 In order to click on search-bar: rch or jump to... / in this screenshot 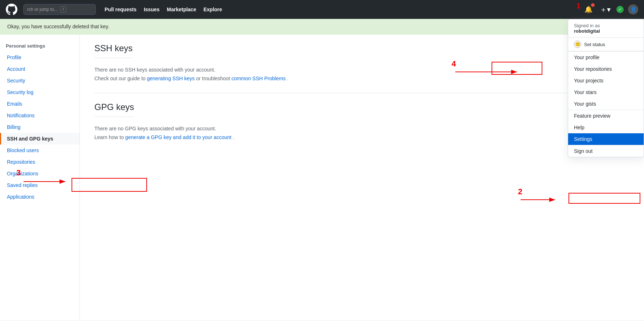, I will do `click(60, 9)`.